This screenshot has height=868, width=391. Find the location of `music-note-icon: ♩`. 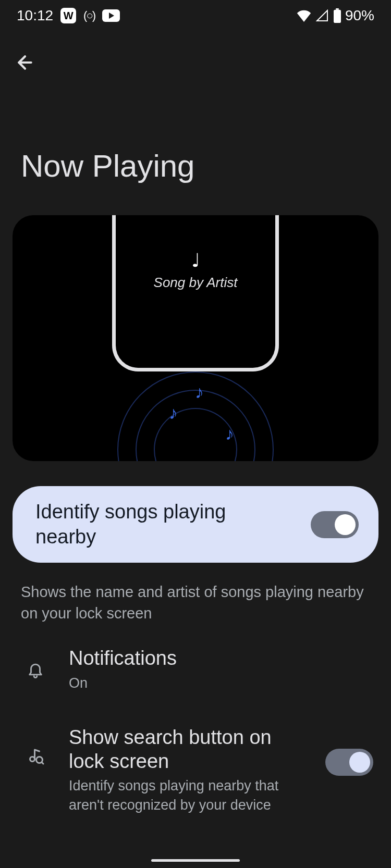

music-note-icon: ♩ is located at coordinates (196, 261).